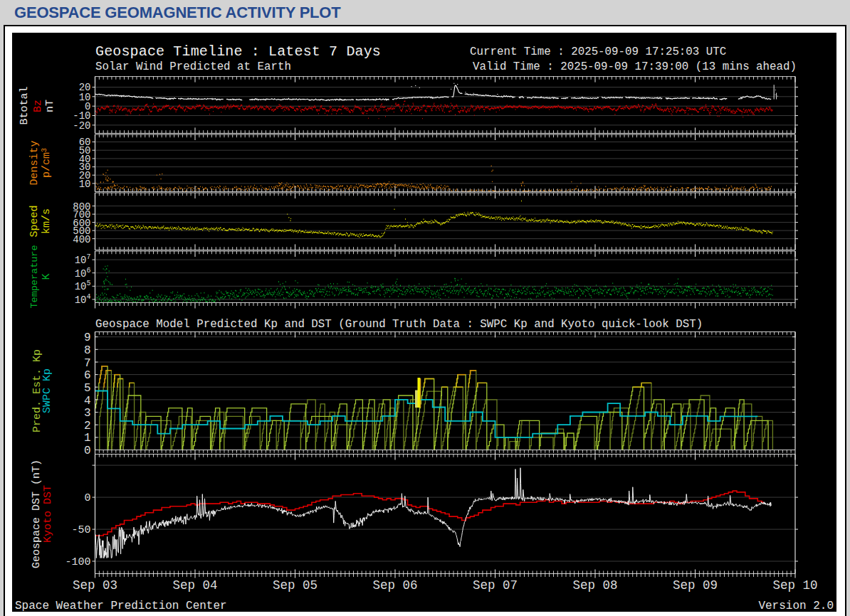 The height and width of the screenshot is (616, 850). I want to click on svg-text: SWPC Kp, so click(47, 391).